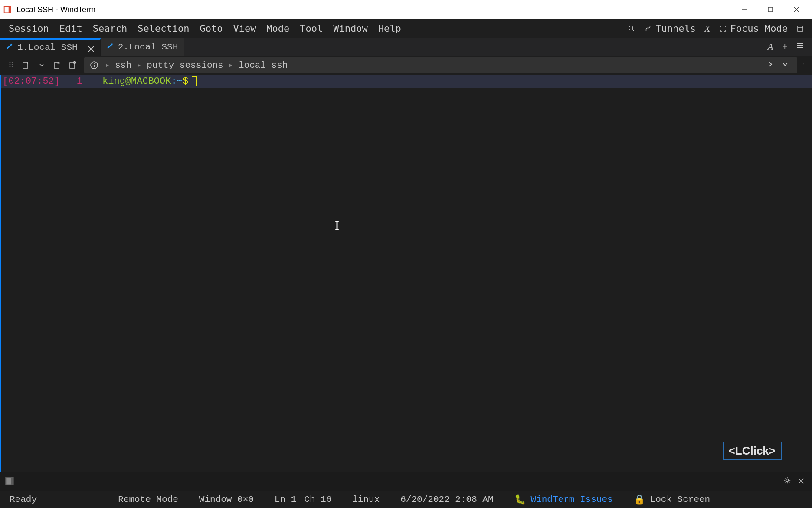 The width and height of the screenshot is (812, 508). I want to click on status-os: linux, so click(366, 499).